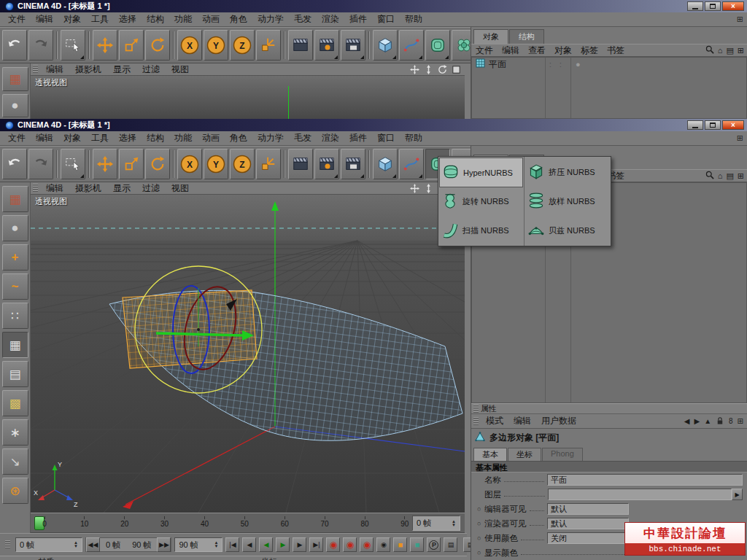 The width and height of the screenshot is (747, 560). I want to click on play-backward-button: ◀, so click(266, 545).